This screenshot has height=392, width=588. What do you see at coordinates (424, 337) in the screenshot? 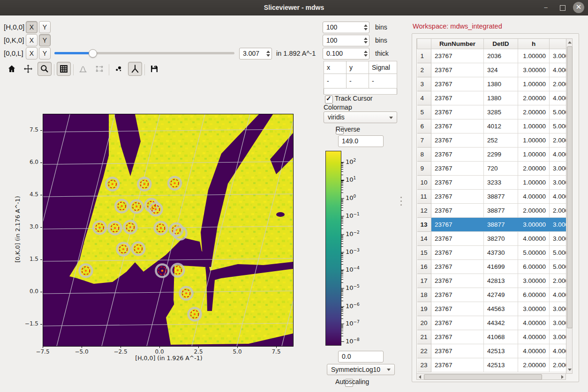
I see `row-number: 21` at bounding box center [424, 337].